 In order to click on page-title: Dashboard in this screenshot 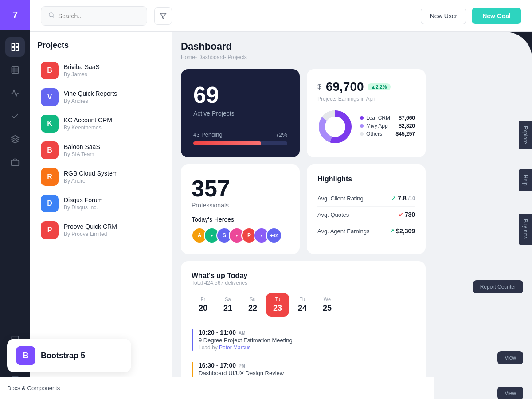, I will do `click(303, 47)`.